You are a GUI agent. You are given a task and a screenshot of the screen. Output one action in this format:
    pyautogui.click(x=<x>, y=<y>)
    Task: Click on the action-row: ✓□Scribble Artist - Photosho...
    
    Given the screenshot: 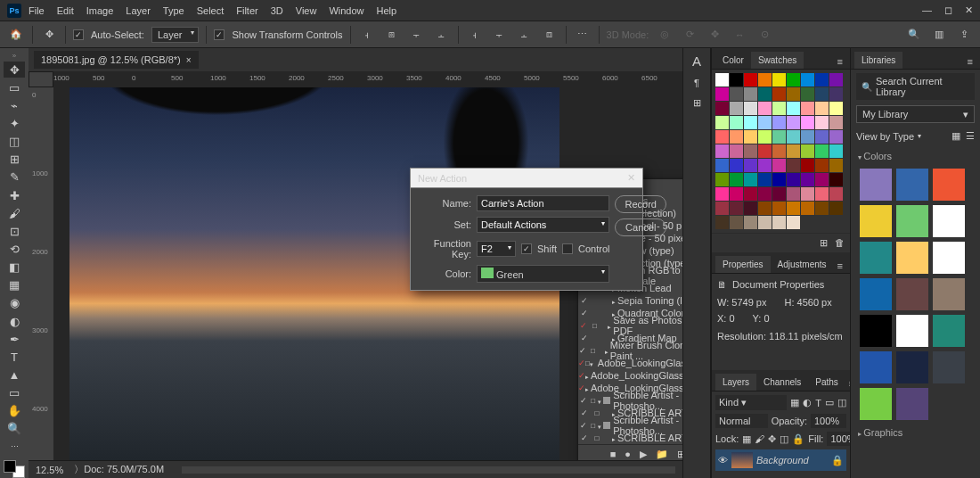 What is the action you would take?
    pyautogui.click(x=631, y=400)
    